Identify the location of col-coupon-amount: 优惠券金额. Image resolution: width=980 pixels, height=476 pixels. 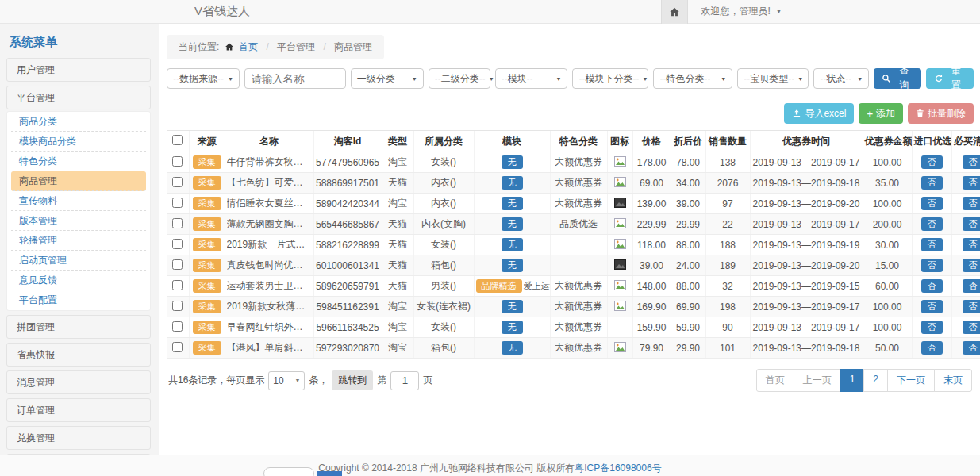
(887, 141).